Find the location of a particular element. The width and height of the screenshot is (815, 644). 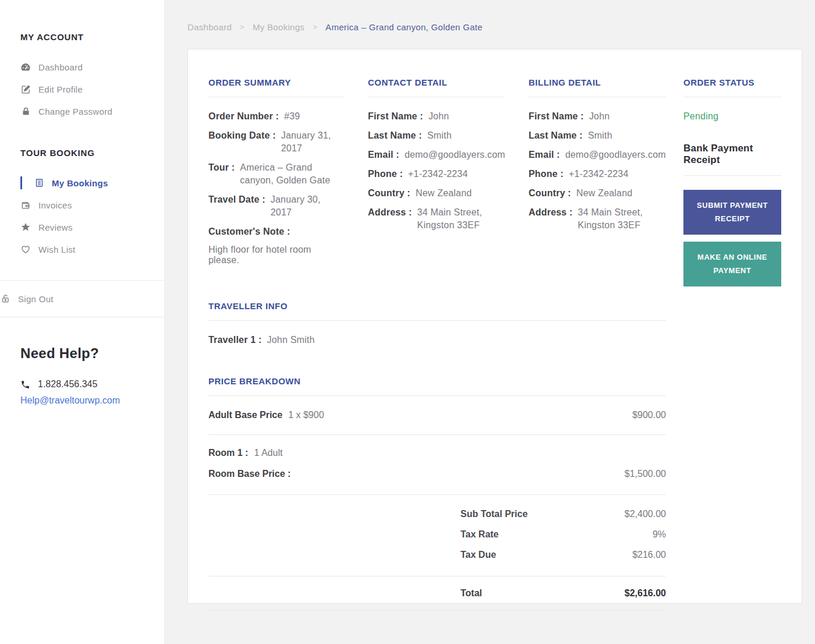

lock-icon is located at coordinates (26, 111).